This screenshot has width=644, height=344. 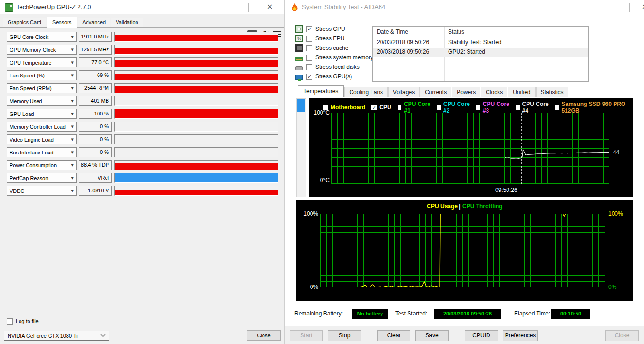 I want to click on tab-cooling-fans: Cooling Fans, so click(x=366, y=92).